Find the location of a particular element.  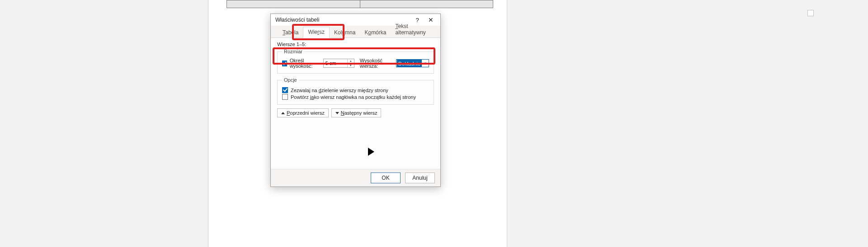

allow-row-break-checkbox is located at coordinates (285, 90).